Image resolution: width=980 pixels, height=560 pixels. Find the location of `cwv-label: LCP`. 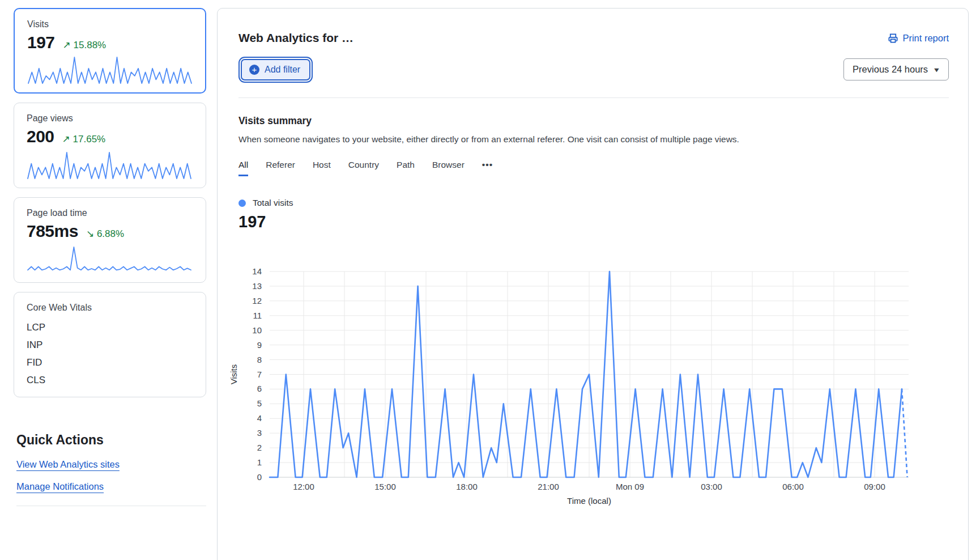

cwv-label: LCP is located at coordinates (41, 328).